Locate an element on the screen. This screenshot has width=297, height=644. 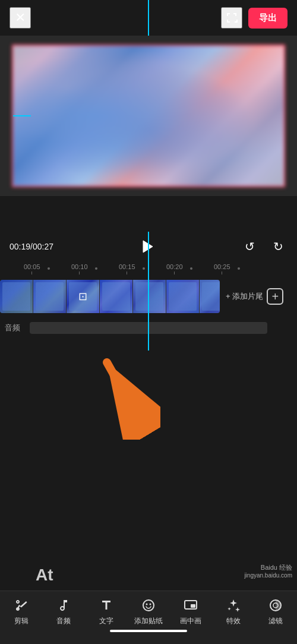
speed-icon: ⊡ is located at coordinates (83, 296).